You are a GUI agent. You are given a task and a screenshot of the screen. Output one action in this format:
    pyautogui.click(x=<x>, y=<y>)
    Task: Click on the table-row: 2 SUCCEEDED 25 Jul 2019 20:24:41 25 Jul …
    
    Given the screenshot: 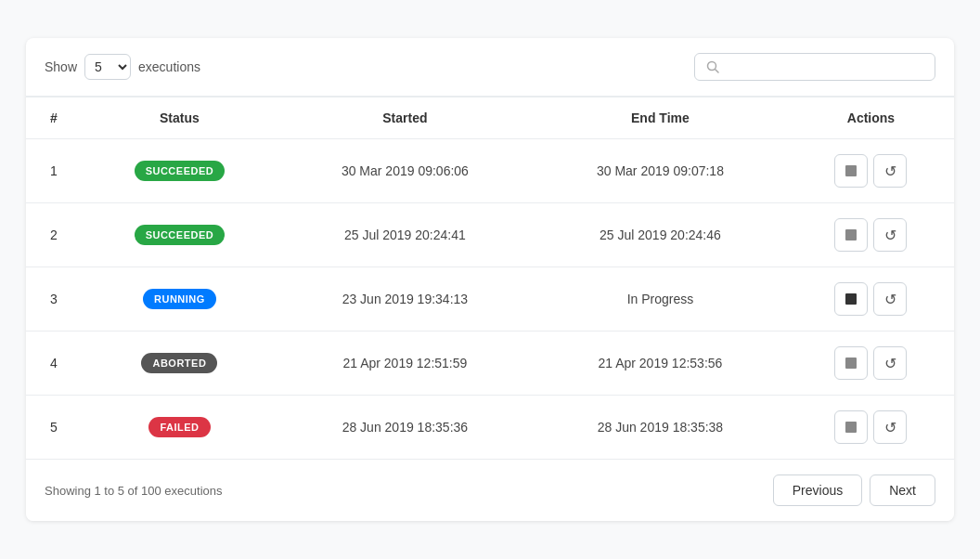 What is the action you would take?
    pyautogui.click(x=490, y=236)
    